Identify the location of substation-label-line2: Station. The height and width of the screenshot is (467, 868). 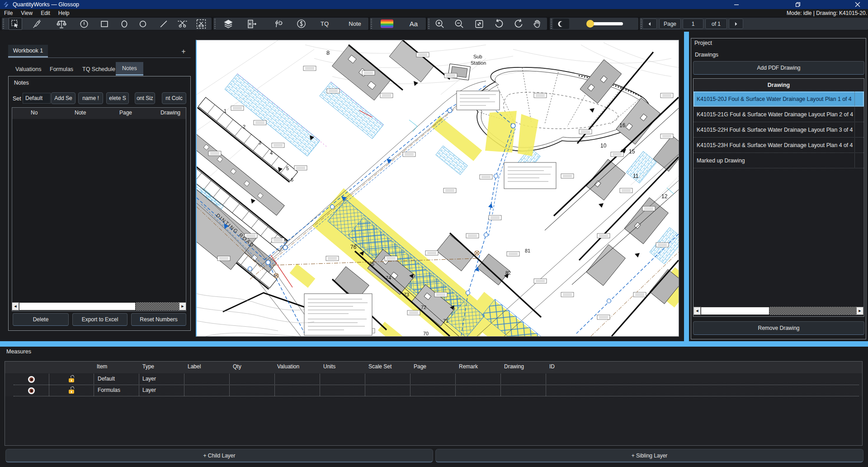
(478, 63).